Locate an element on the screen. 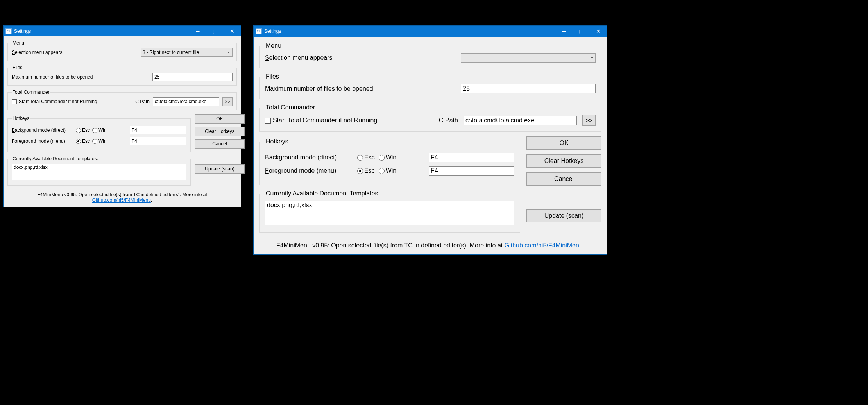 This screenshot has height=405, width=868. settings-window-small: Settings ━ ▢ ✕ Menu Selection menu appea… is located at coordinates (122, 116).